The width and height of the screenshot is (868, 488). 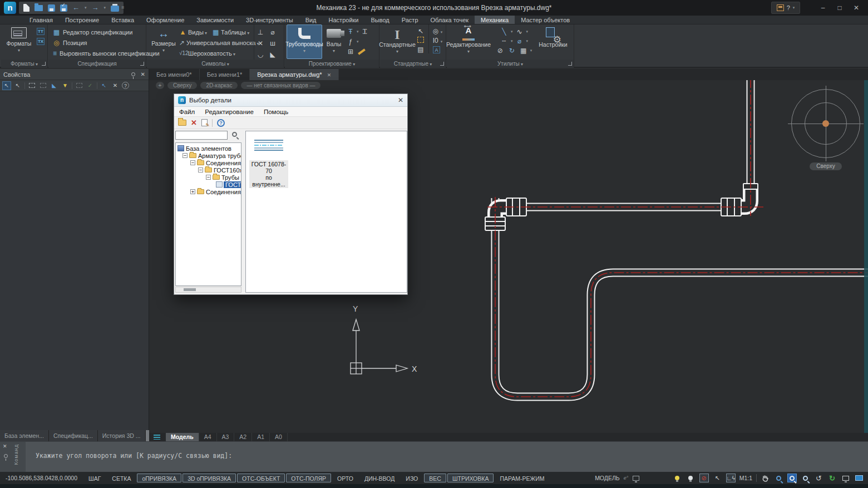 I want to click on dialog-menu-edit: Редактирование, so click(x=229, y=112).